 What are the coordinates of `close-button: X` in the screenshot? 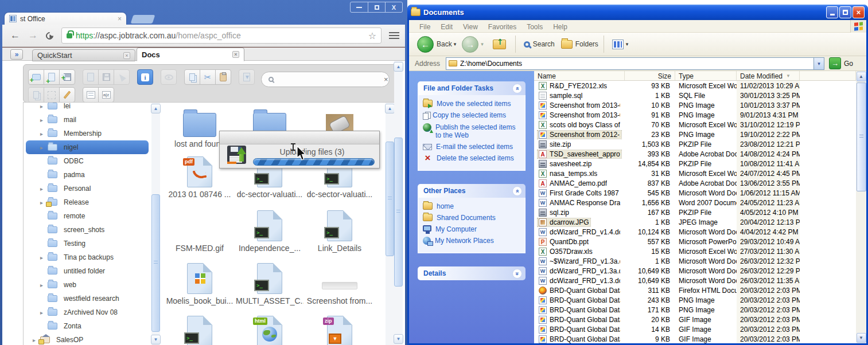 It's located at (394, 7).